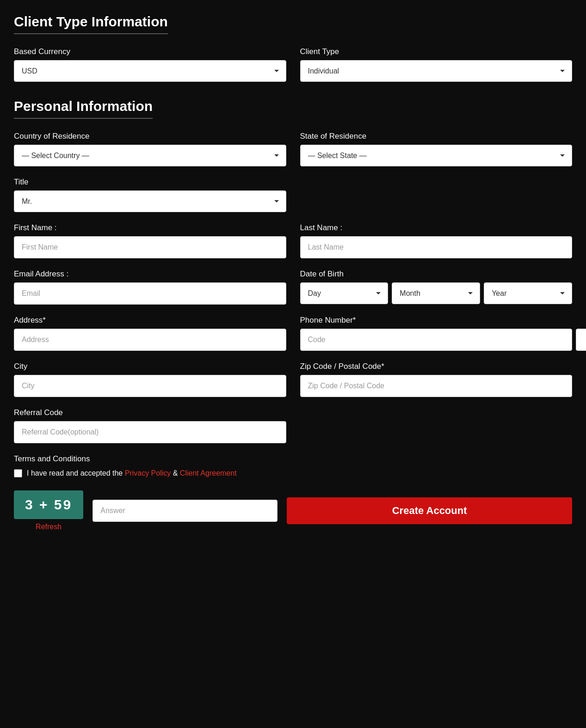 This screenshot has width=586, height=728. Describe the element at coordinates (150, 379) in the screenshot. I see `city-group: City` at that location.